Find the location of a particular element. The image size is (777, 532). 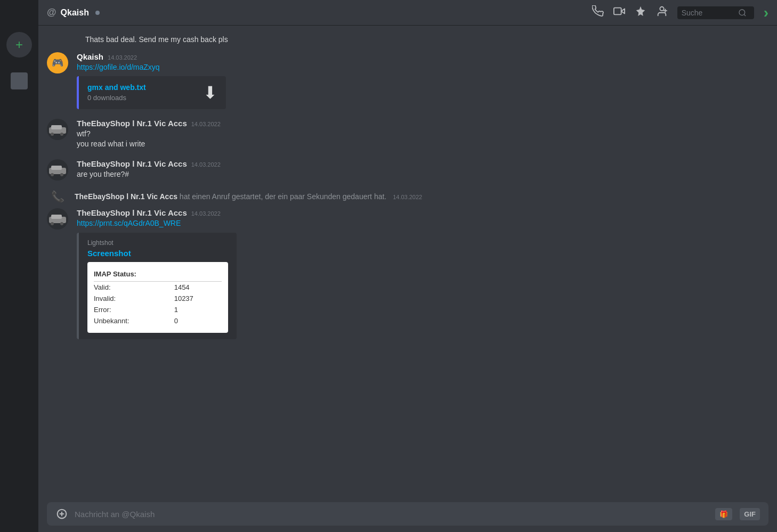

avatar-icon: 🎮 is located at coordinates (58, 63).